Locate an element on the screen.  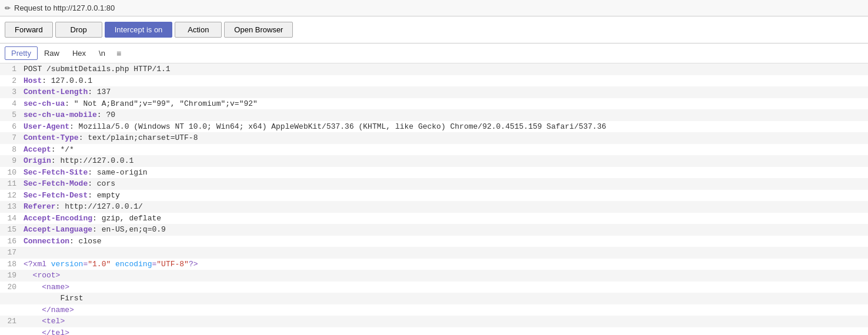
line-number: 5 is located at coordinates (9, 115).